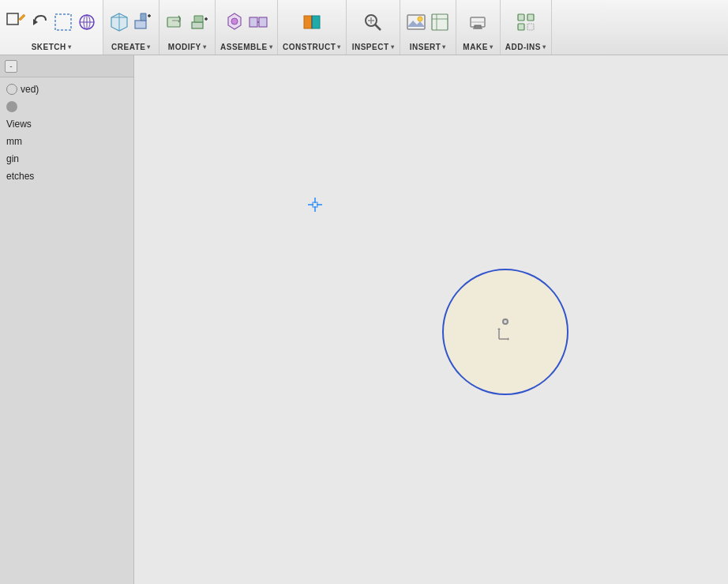 The width and height of the screenshot is (728, 584). Describe the element at coordinates (526, 47) in the screenshot. I see `addins-label-row: ADD-INS ▾` at that location.